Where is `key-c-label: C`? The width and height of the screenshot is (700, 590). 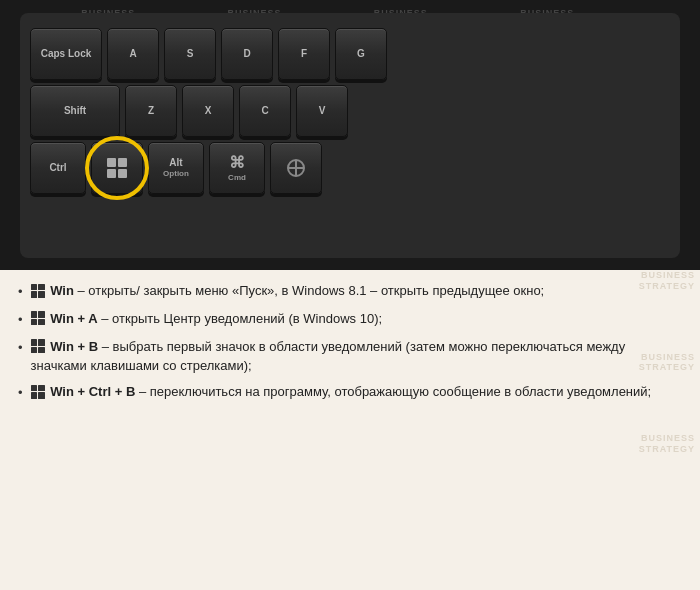
key-c-label: C is located at coordinates (264, 110).